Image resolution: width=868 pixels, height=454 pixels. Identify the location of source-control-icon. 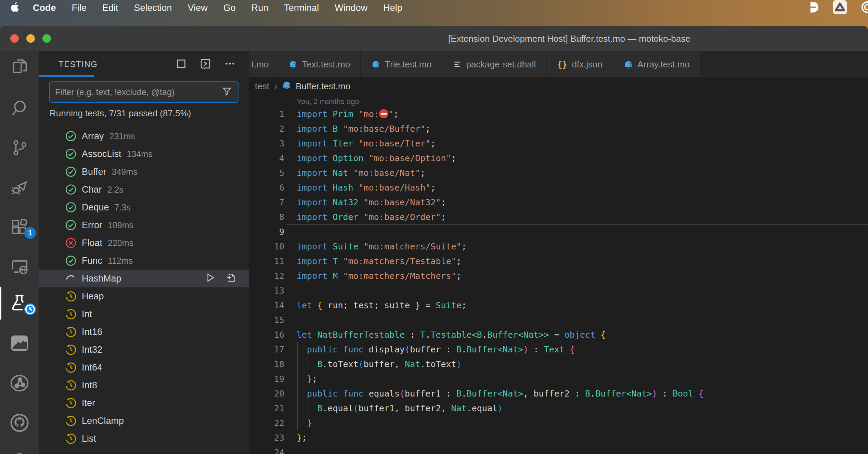
(19, 148).